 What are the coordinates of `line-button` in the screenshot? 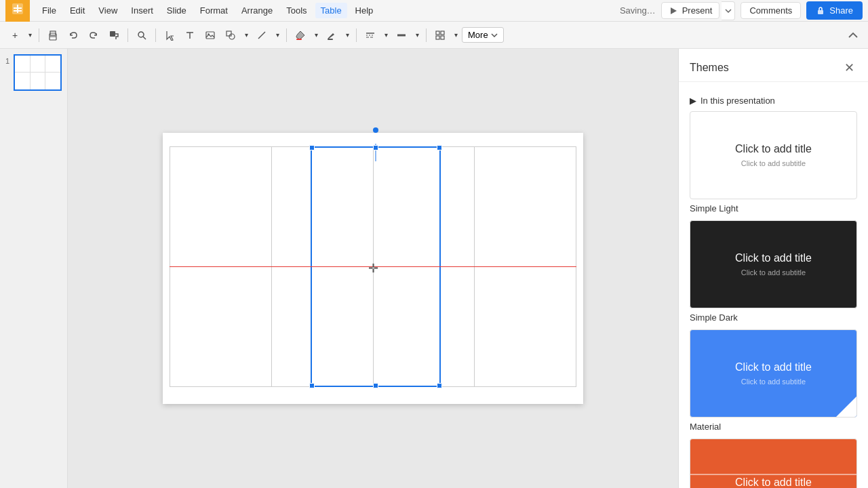 It's located at (262, 35).